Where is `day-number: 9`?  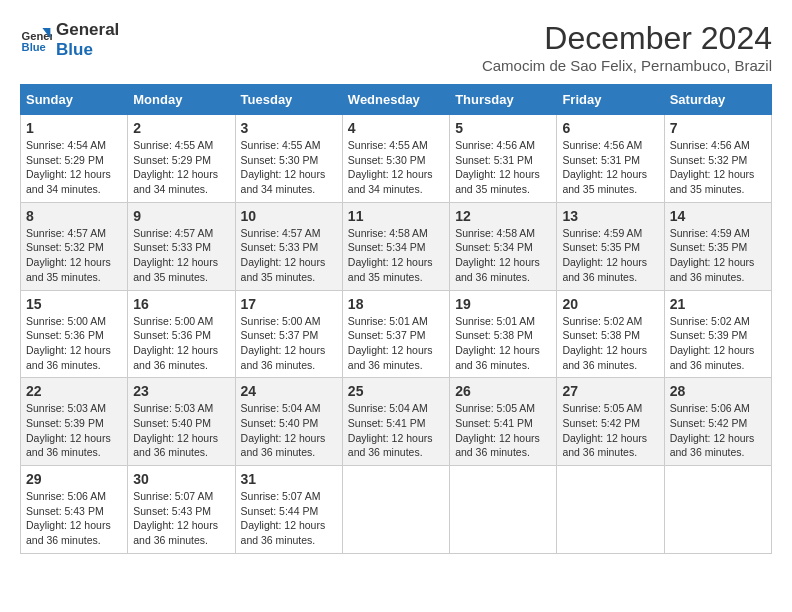 day-number: 9 is located at coordinates (181, 216).